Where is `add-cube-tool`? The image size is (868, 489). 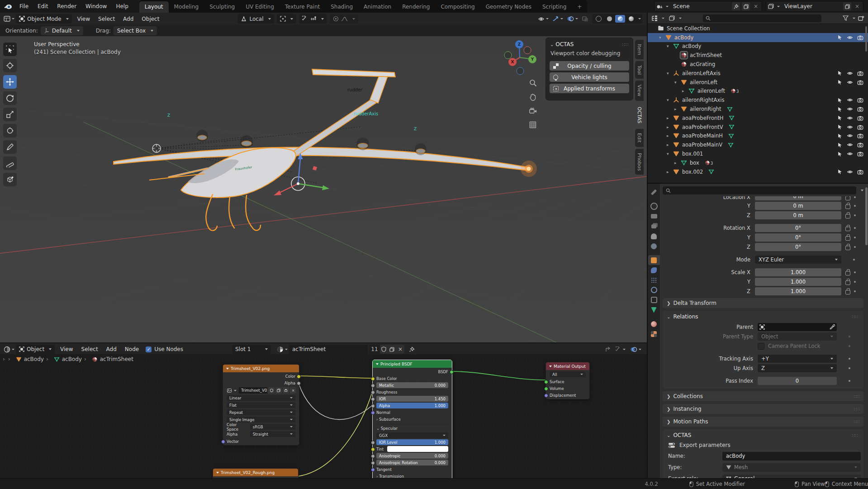 add-cube-tool is located at coordinates (10, 180).